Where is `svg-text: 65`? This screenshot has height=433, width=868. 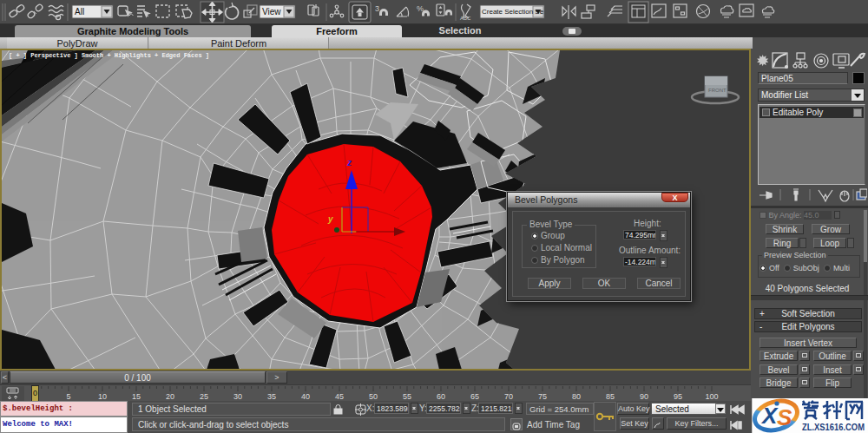 svg-text: 65 is located at coordinates (475, 397).